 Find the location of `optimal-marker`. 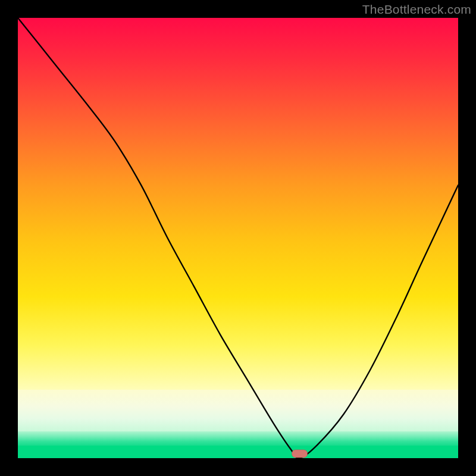

optimal-marker is located at coordinates (300, 453).